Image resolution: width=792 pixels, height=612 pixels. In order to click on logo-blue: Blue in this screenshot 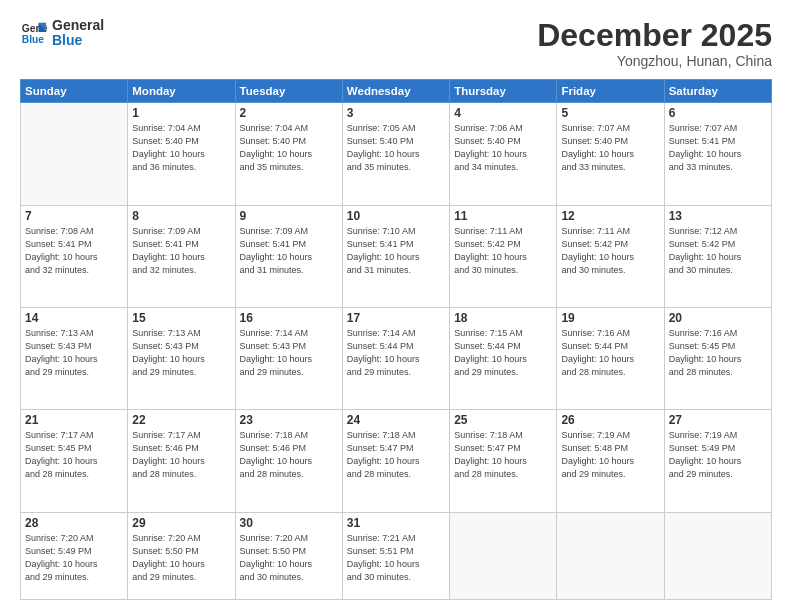, I will do `click(78, 40)`.